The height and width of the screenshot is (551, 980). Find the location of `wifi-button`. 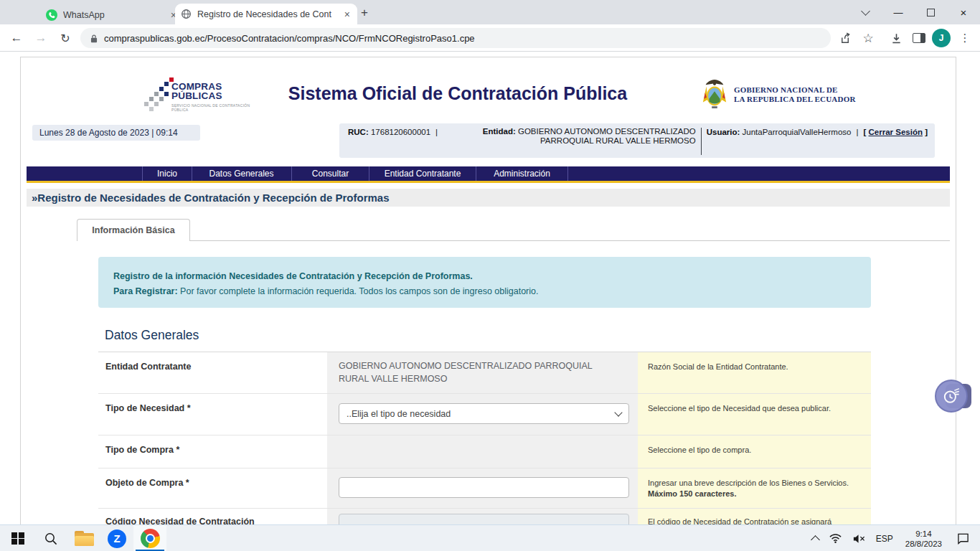

wifi-button is located at coordinates (835, 538).